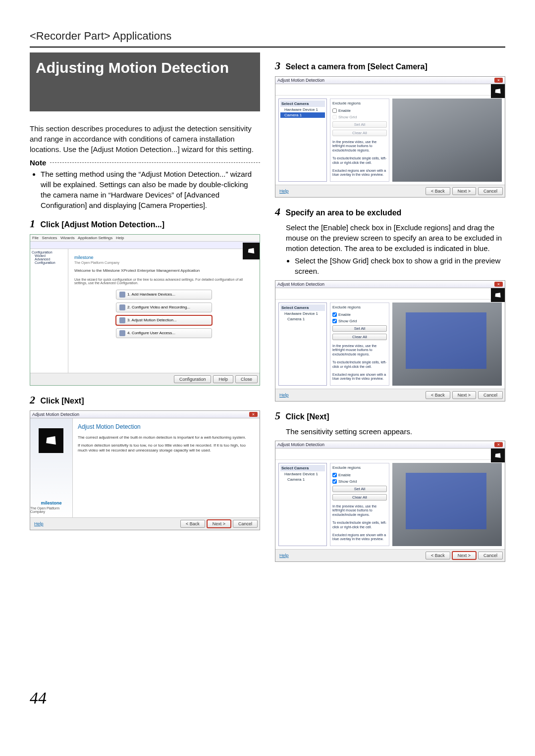  What do you see at coordinates (145, 224) in the screenshot?
I see `step-1: 1 Click [Adjust Motion Detection...]` at bounding box center [145, 224].